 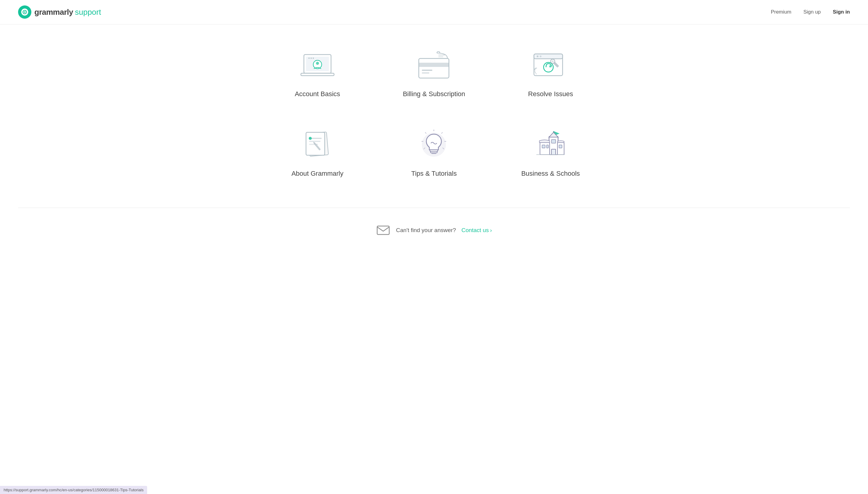 I want to click on category-card-tips: Tips & Tutorials, so click(x=434, y=153).